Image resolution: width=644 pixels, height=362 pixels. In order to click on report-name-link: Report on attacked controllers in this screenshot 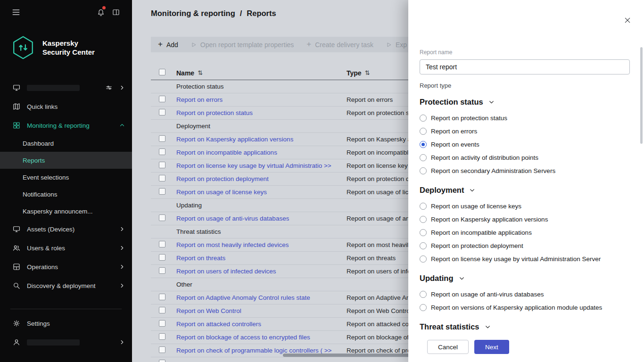, I will do `click(219, 324)`.